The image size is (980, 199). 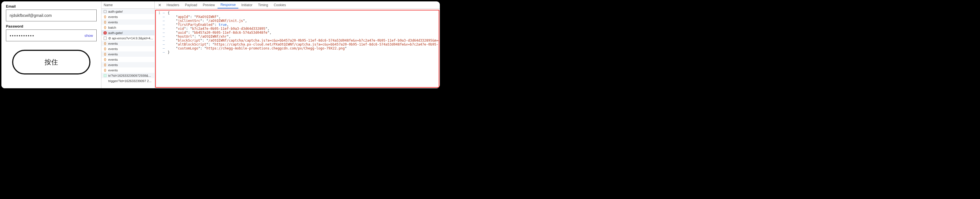 What do you see at coordinates (105, 38) in the screenshot?
I see `script-icon` at bounding box center [105, 38].